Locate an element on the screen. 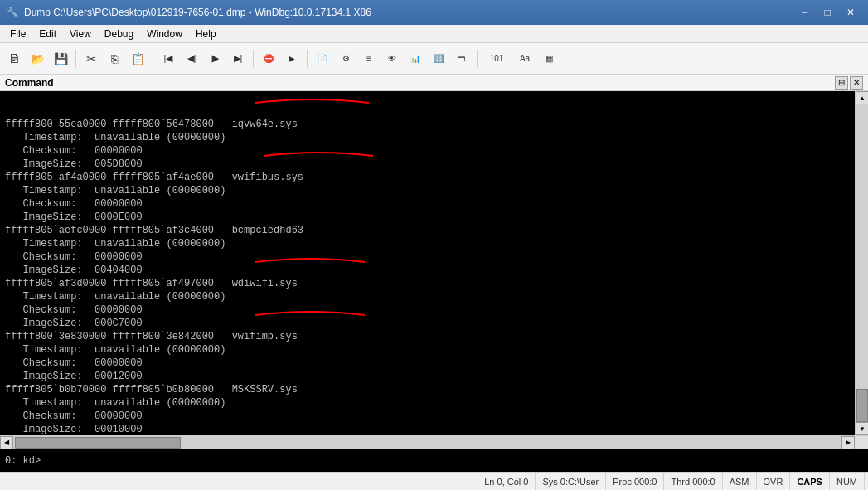  menu-window: Window is located at coordinates (164, 33).